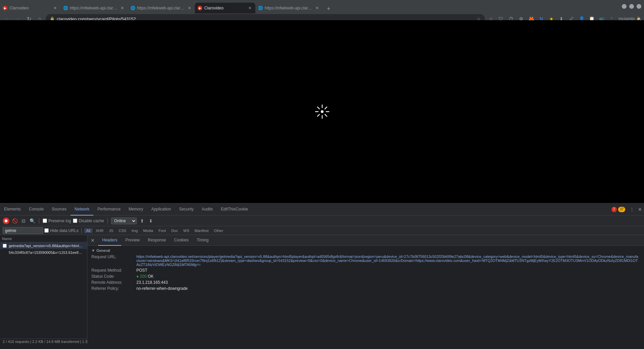  What do you see at coordinates (250, 8) in the screenshot?
I see `tab-close-4: ✕` at bounding box center [250, 8].